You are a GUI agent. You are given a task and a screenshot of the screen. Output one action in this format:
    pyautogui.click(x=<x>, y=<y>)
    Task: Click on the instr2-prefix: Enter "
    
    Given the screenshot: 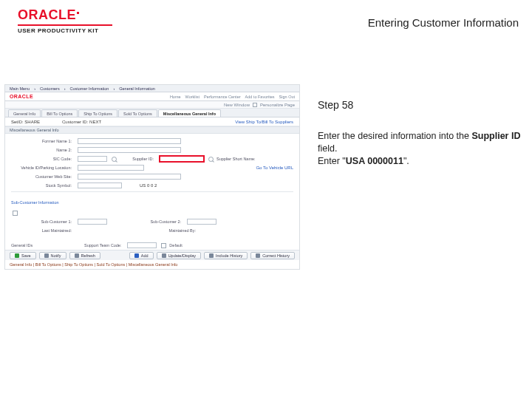 What is the action you would take?
    pyautogui.click(x=332, y=161)
    